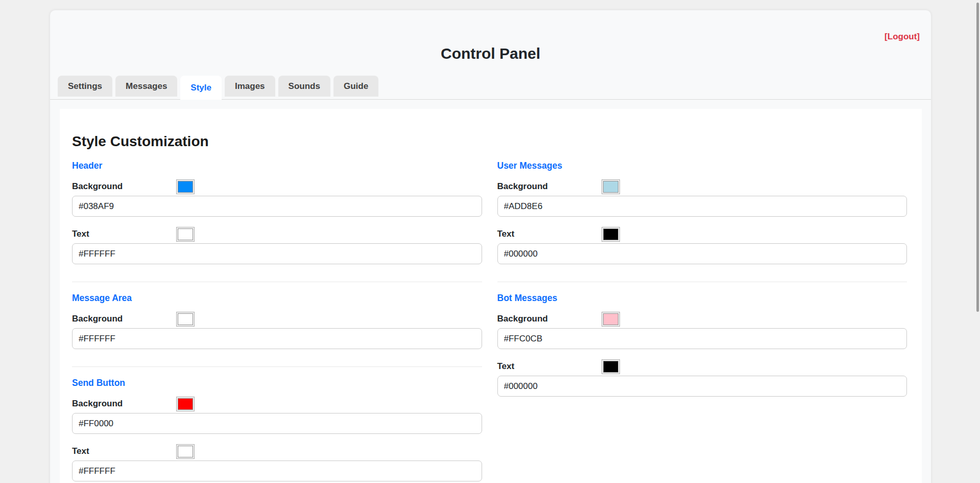  What do you see at coordinates (703, 198) in the screenshot?
I see `user-messages-background-field: Background` at bounding box center [703, 198].